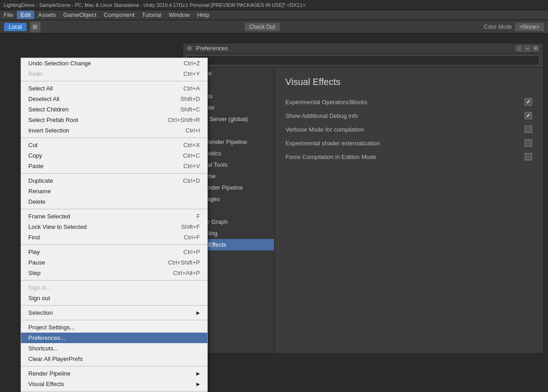  I want to click on edit-menu-item-selection: Selection▶, so click(114, 313).